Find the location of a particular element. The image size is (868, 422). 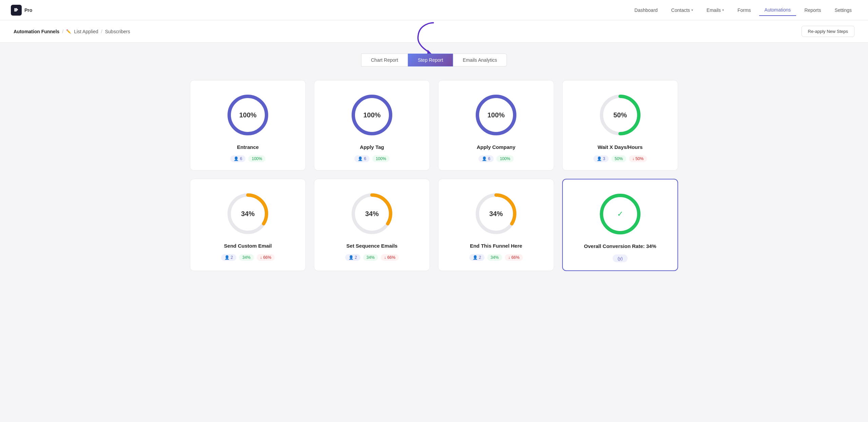

check-icon: ✓ is located at coordinates (620, 214).